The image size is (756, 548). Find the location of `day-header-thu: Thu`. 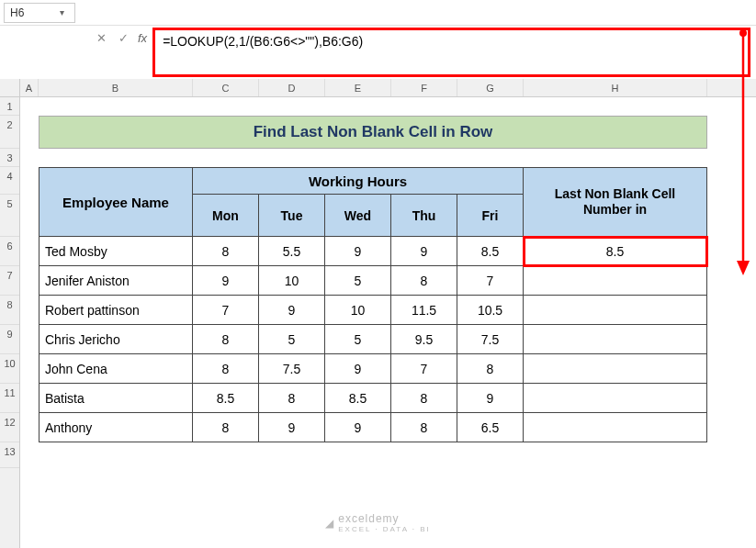

day-header-thu: Thu is located at coordinates (424, 216).